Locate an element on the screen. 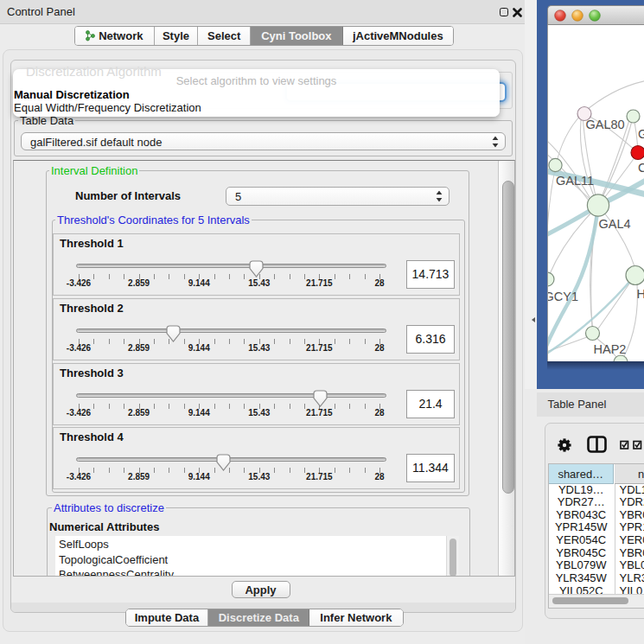 The image size is (644, 644). svg-text: C is located at coordinates (641, 168).